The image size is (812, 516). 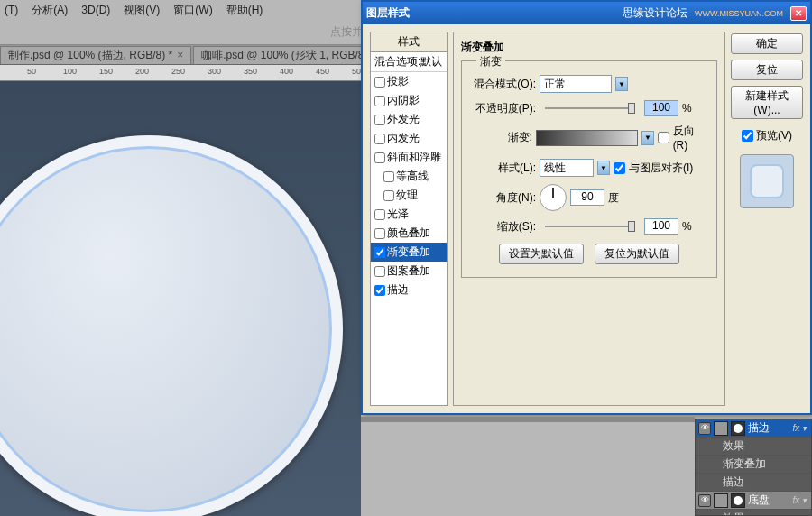 What do you see at coordinates (409, 119) in the screenshot?
I see `style-row: 外发光` at bounding box center [409, 119].